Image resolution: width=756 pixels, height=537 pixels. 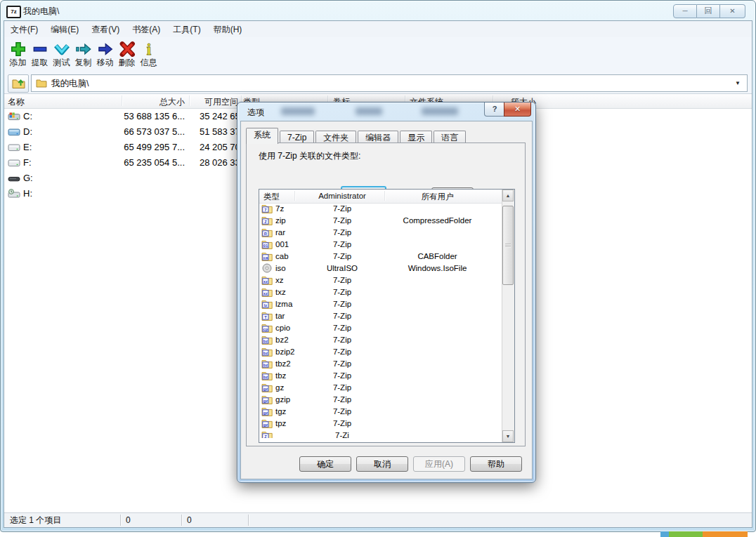 What do you see at coordinates (381, 400) in the screenshot?
I see `file-type-row-gzip: gzgzip7-Zip` at bounding box center [381, 400].